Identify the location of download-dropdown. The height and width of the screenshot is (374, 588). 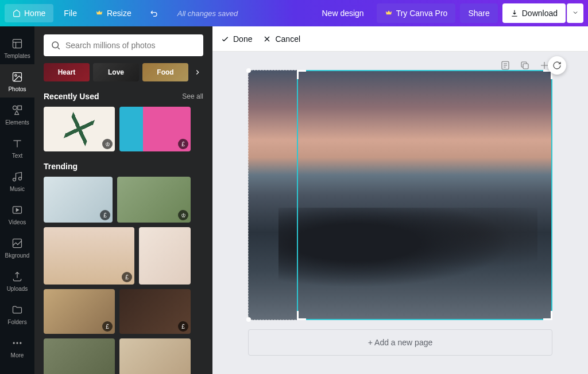
(575, 13).